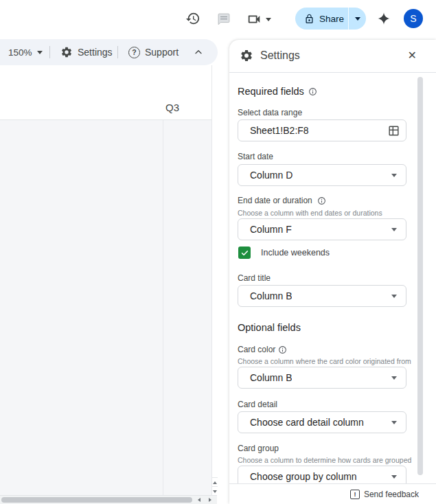 The width and height of the screenshot is (436, 504). I want to click on settings-button: Settings, so click(87, 52).